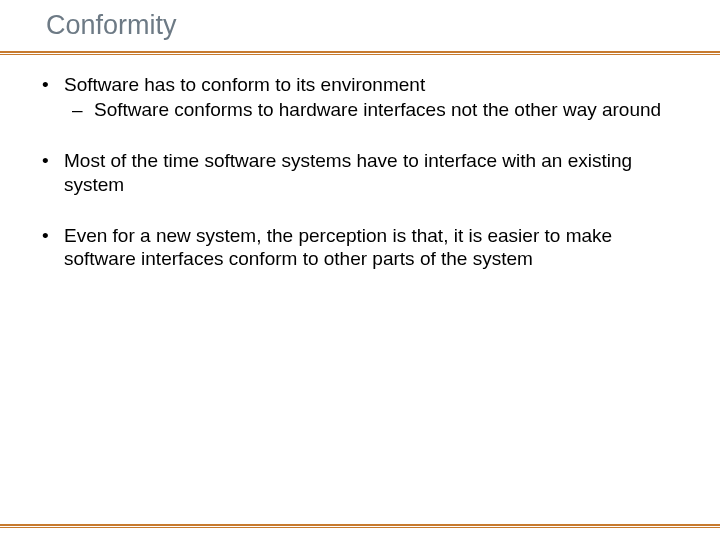 The image size is (720, 540). What do you see at coordinates (357, 97) in the screenshot?
I see `bullet-item: Software has to conform to its environme…` at bounding box center [357, 97].